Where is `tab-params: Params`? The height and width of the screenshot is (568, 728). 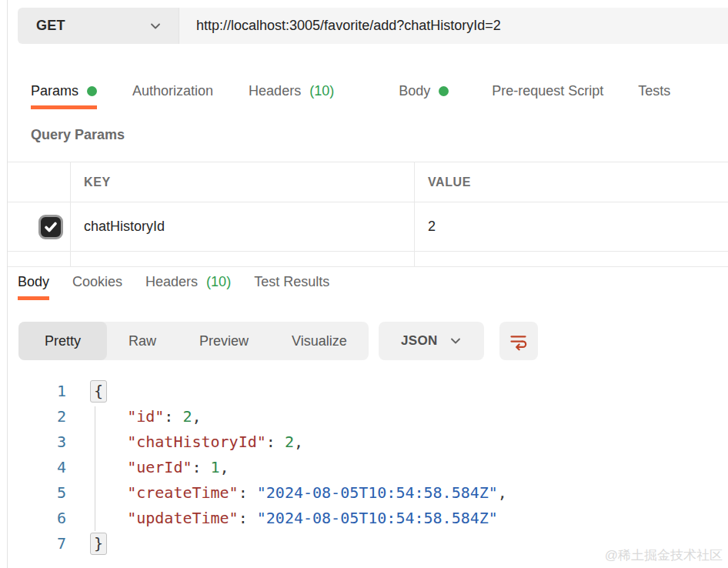 tab-params: Params is located at coordinates (64, 96).